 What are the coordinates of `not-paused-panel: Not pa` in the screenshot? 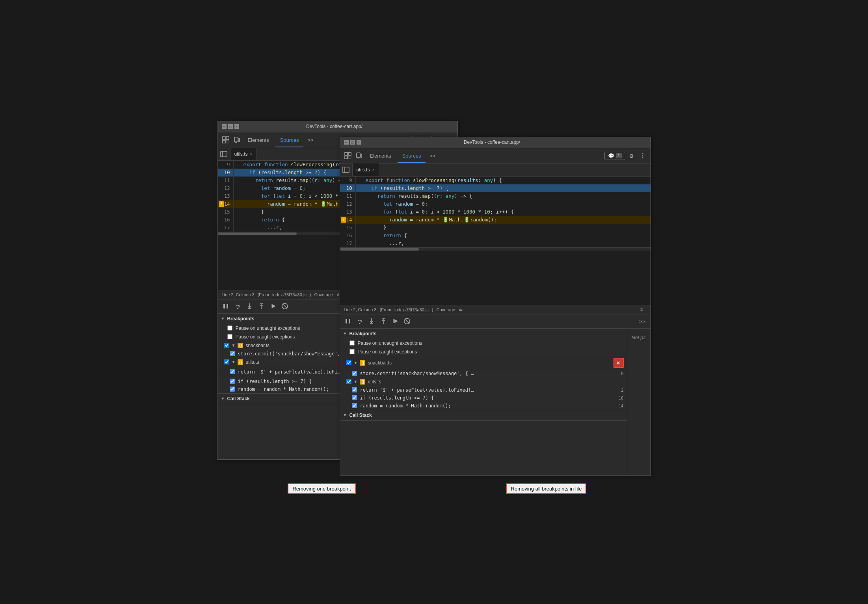 It's located at (639, 402).